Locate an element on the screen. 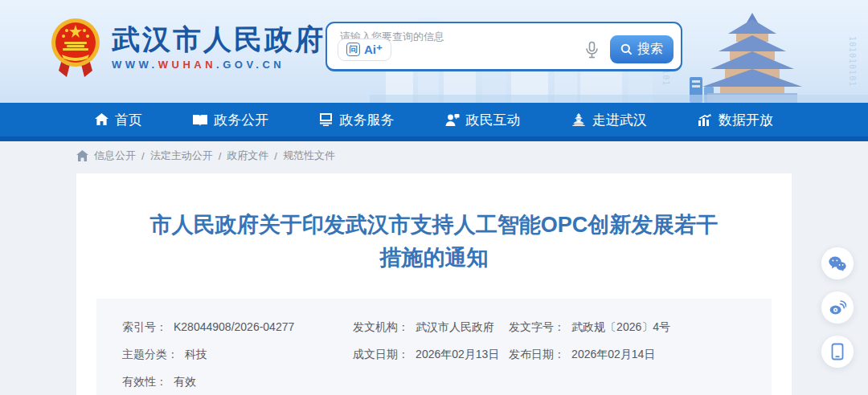 This screenshot has width=868, height=395. site-url: WWW.WUHAN.GOV.CN is located at coordinates (219, 64).